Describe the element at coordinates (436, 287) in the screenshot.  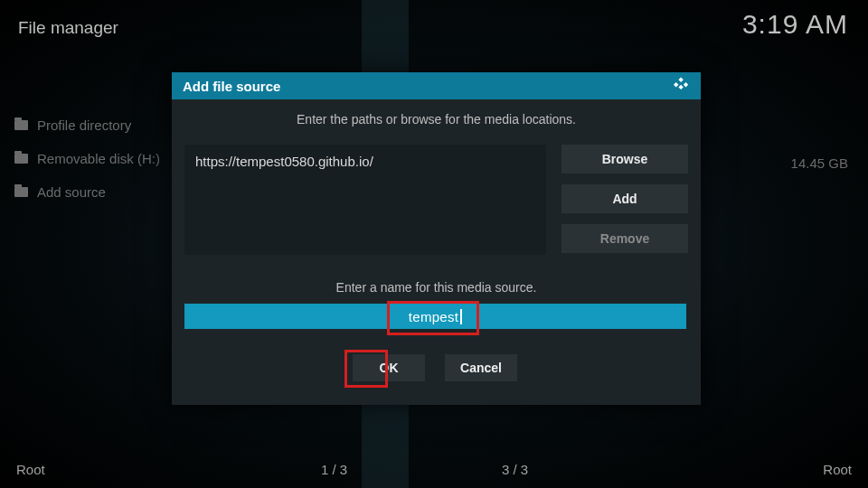
I see `name-hint: Enter a name for this media source.` at that location.